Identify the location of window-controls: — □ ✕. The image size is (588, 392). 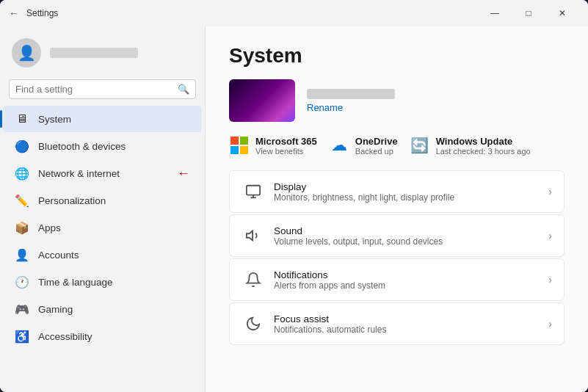
(529, 13).